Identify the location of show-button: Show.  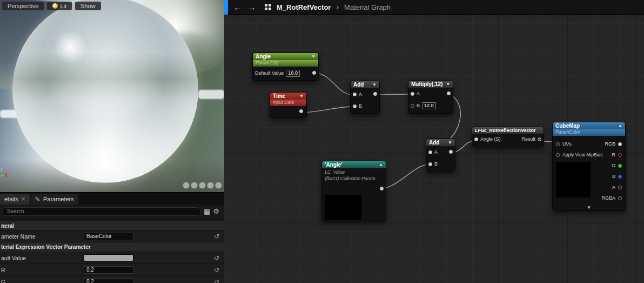
(88, 6).